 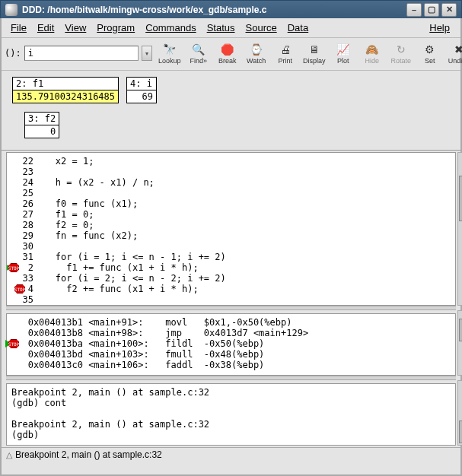 I want to click on status-icon: △, so click(x=9, y=455).